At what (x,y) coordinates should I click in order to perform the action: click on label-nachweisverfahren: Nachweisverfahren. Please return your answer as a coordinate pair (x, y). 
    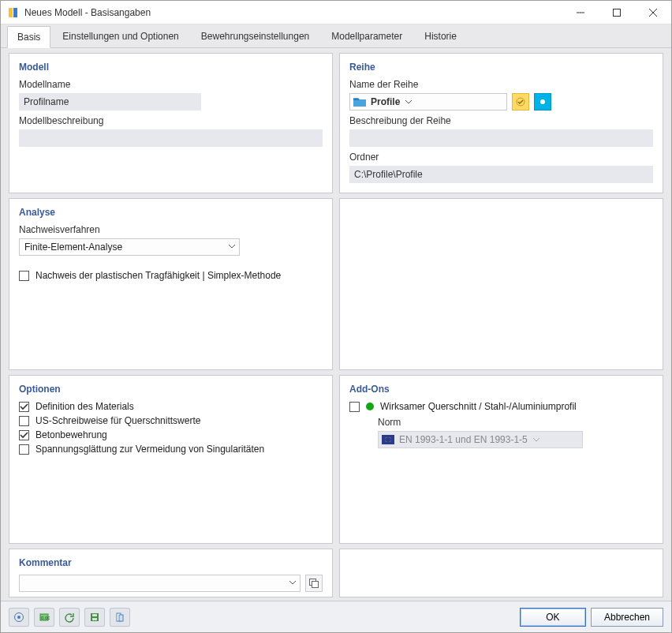
    Looking at the image, I should click on (170, 230).